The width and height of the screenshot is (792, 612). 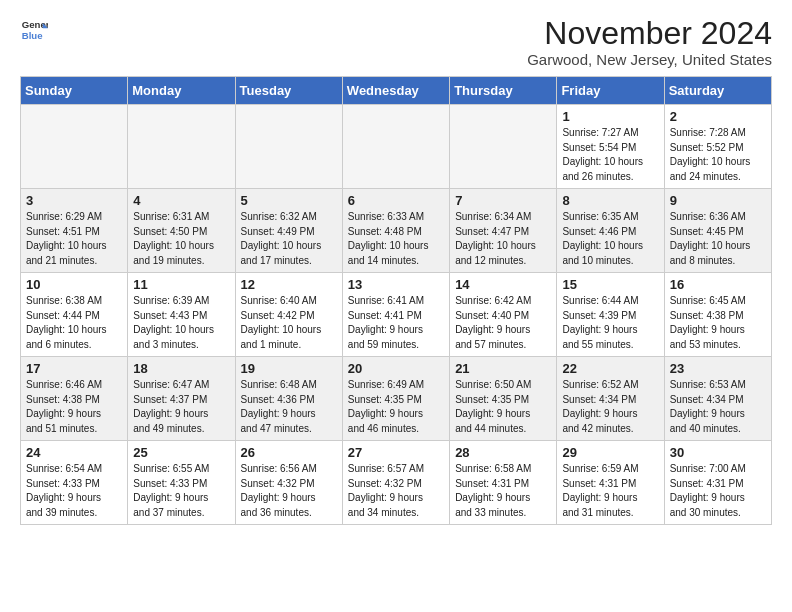 What do you see at coordinates (288, 315) in the screenshot?
I see `calendar-cell: 12Sunrise: 6:40 AM Sunset: 4:42 PM Dayli…` at bounding box center [288, 315].